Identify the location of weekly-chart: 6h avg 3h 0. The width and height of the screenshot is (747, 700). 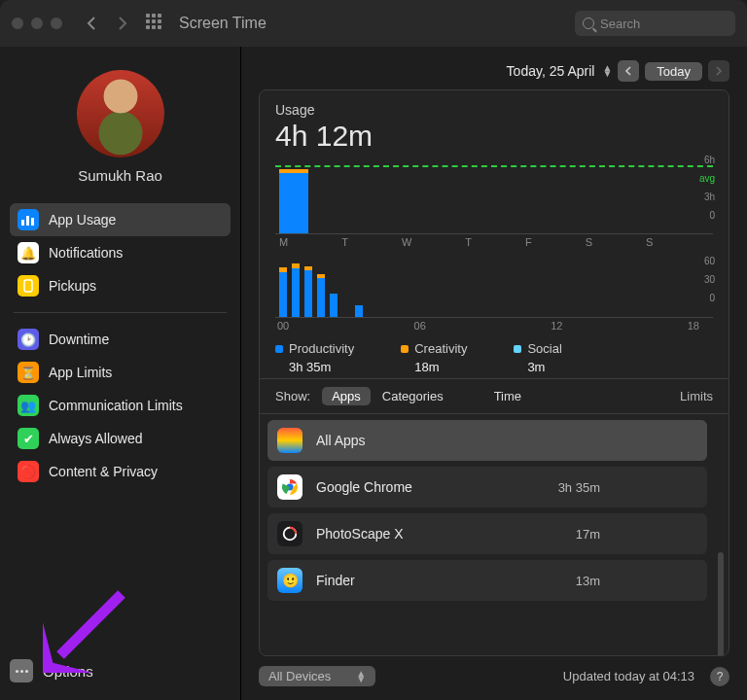
(494, 196).